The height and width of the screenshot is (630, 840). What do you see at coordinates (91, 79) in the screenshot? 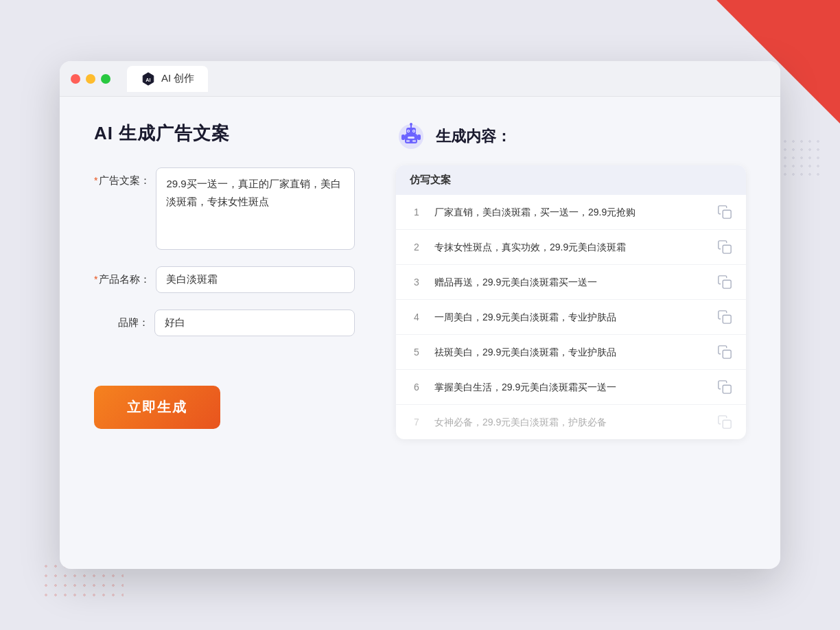
I see `traffic-lights` at bounding box center [91, 79].